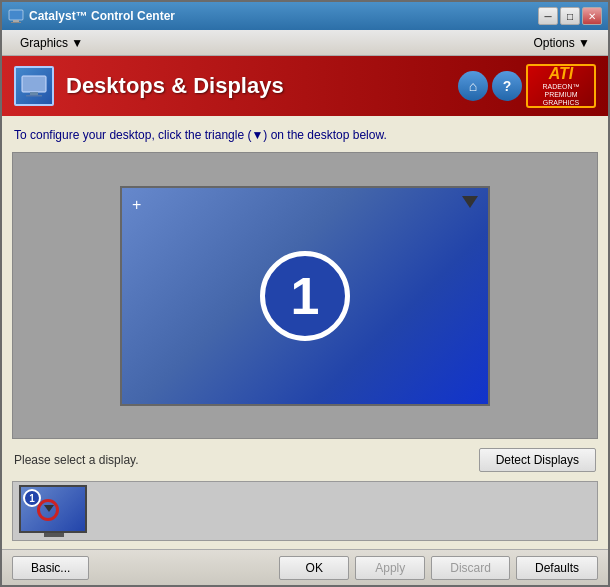 This screenshot has height=587, width=610. What do you see at coordinates (438, 568) in the screenshot?
I see `footer-right: OK Apply Discard Defaults` at bounding box center [438, 568].